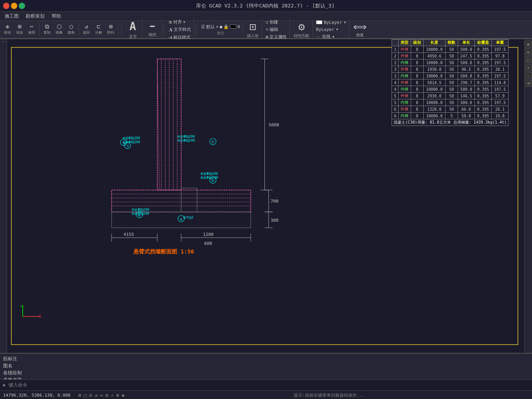 The image size is (532, 399). Describe the element at coordinates (266, 366) in the screenshot. I see `cmd-line-2: 图名` at that location.